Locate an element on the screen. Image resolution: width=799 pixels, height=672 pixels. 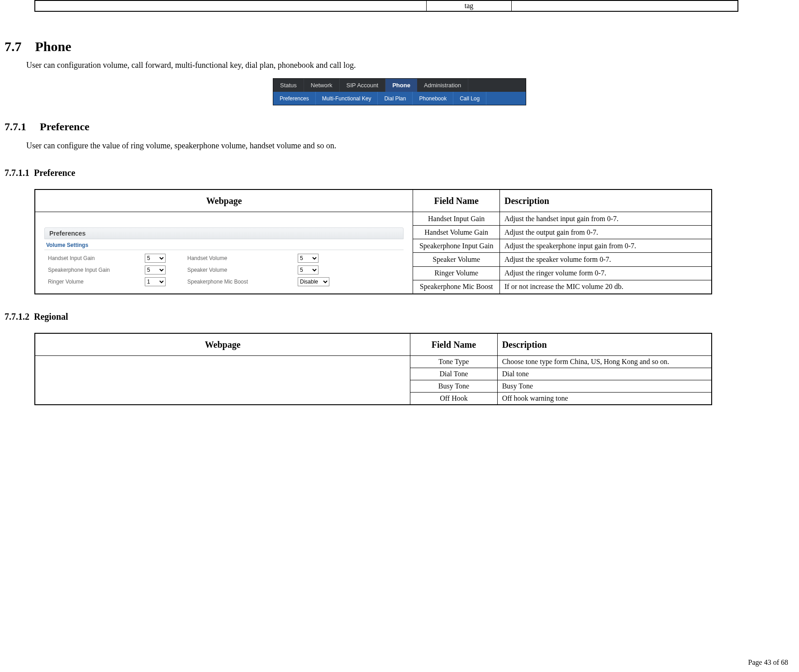
pref-row-field: Handset Volume Gain is located at coordinates (457, 232).